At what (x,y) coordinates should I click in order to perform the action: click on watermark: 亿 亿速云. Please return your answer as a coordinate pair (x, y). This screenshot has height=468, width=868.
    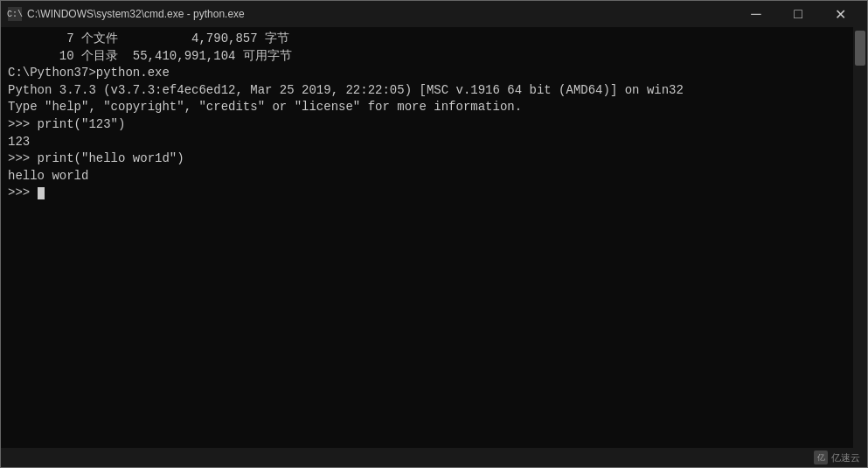
    Looking at the image, I should click on (837, 458).